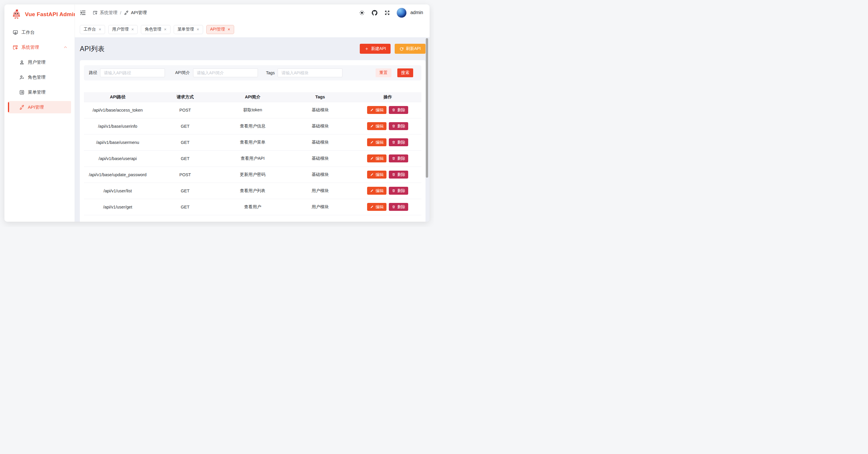 The width and height of the screenshot is (868, 454). I want to click on sidebar: Vue FastAPI Admin 工作台 系统管理, so click(40, 113).